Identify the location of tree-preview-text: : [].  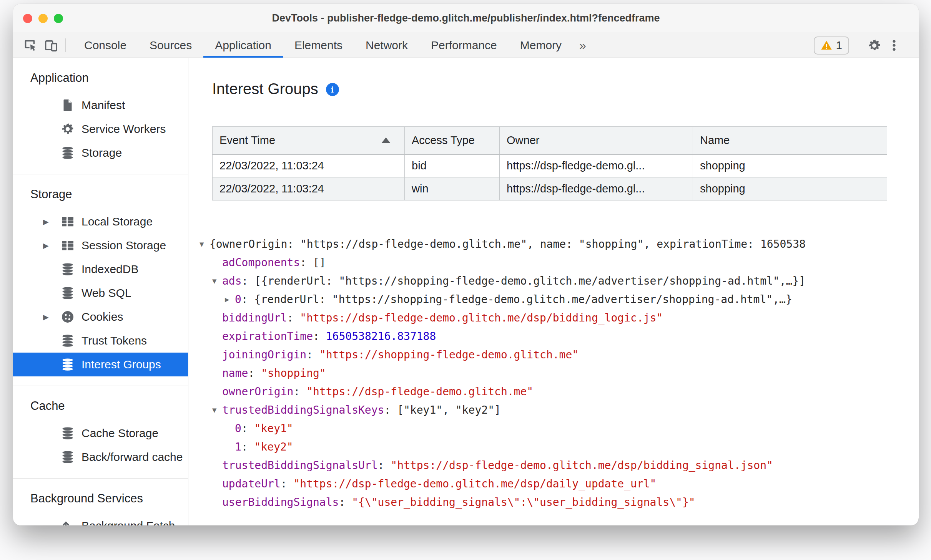
(313, 263).